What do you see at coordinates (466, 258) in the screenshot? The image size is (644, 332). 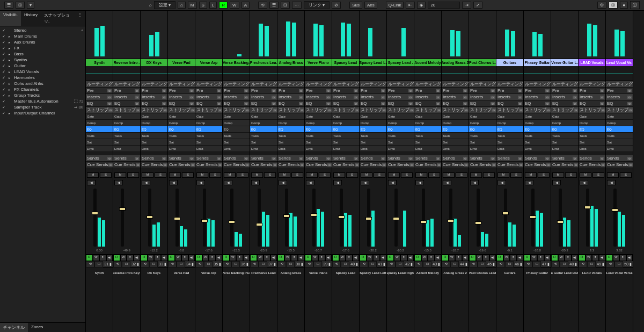 I see `speaker-button: ◀` at bounding box center [466, 258].